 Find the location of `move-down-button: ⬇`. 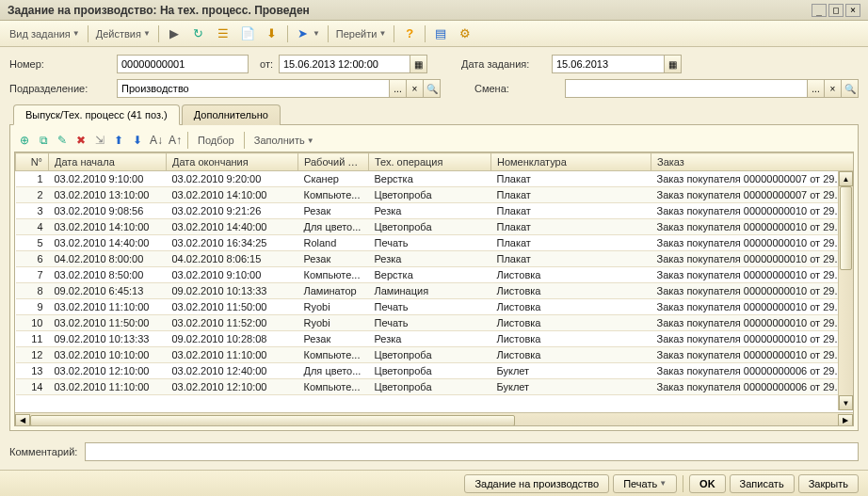

move-down-button: ⬇ is located at coordinates (137, 140).